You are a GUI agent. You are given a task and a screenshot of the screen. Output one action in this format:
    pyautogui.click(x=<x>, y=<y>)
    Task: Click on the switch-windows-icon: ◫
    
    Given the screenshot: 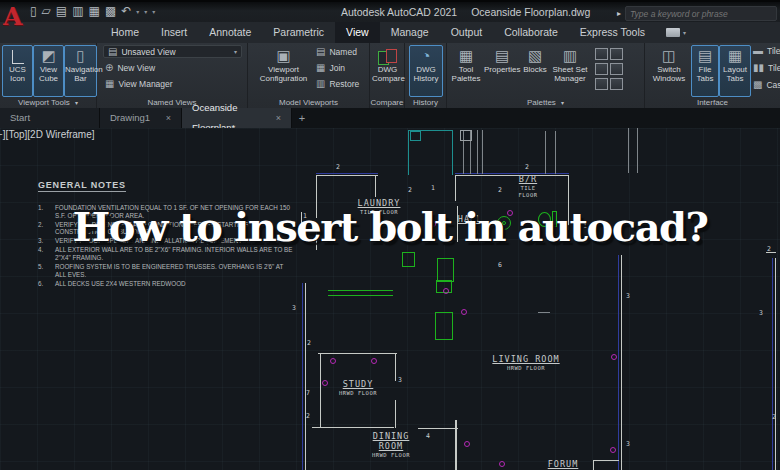 What is the action you would take?
    pyautogui.click(x=669, y=56)
    